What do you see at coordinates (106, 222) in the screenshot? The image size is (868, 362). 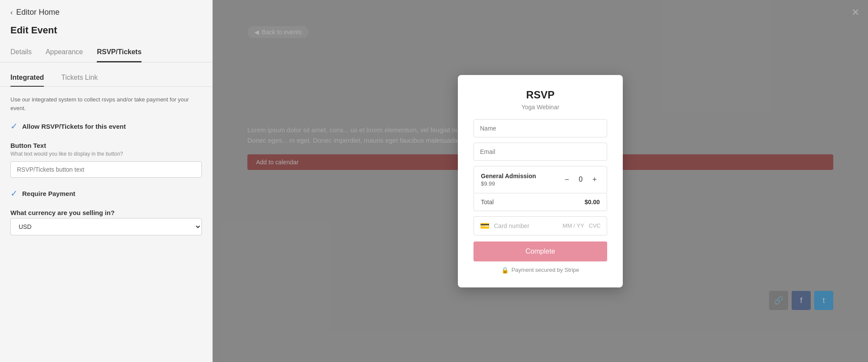 I see `currency-section: What currency are you selling in? USD EU…` at bounding box center [106, 222].